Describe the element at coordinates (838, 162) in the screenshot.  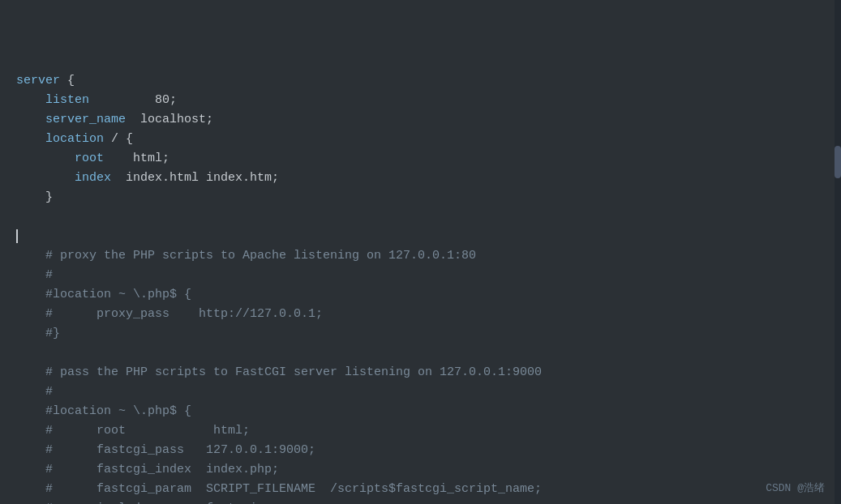
I see `scrollbar-thumb` at that location.